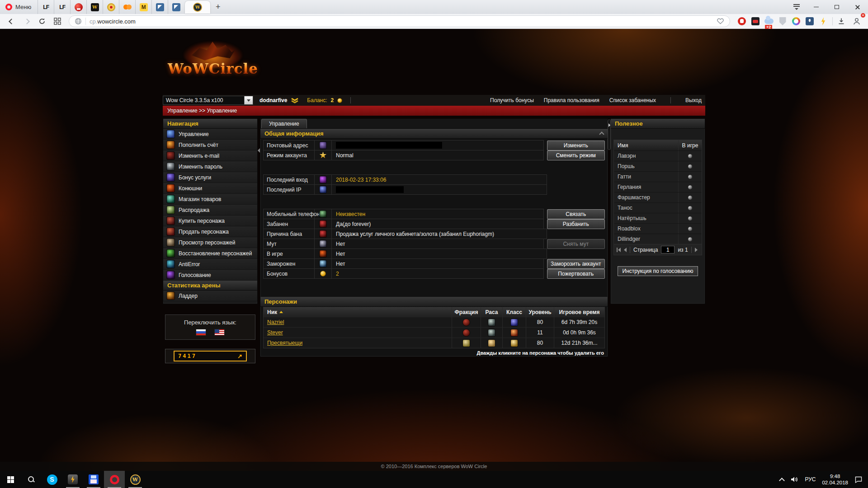 The width and height of the screenshot is (868, 488). What do you see at coordinates (210, 156) in the screenshot?
I see `sidebar-item-изменить-e-mail: Изменить e-mail` at bounding box center [210, 156].